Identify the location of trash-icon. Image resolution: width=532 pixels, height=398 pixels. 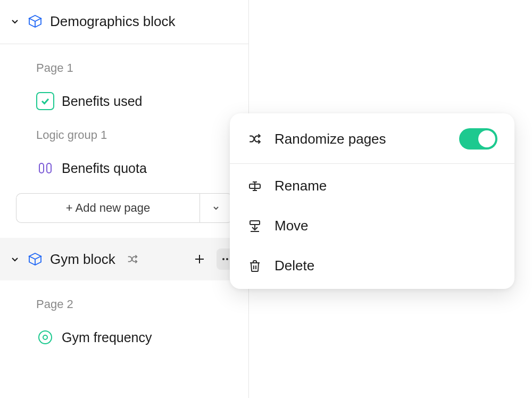
(255, 266).